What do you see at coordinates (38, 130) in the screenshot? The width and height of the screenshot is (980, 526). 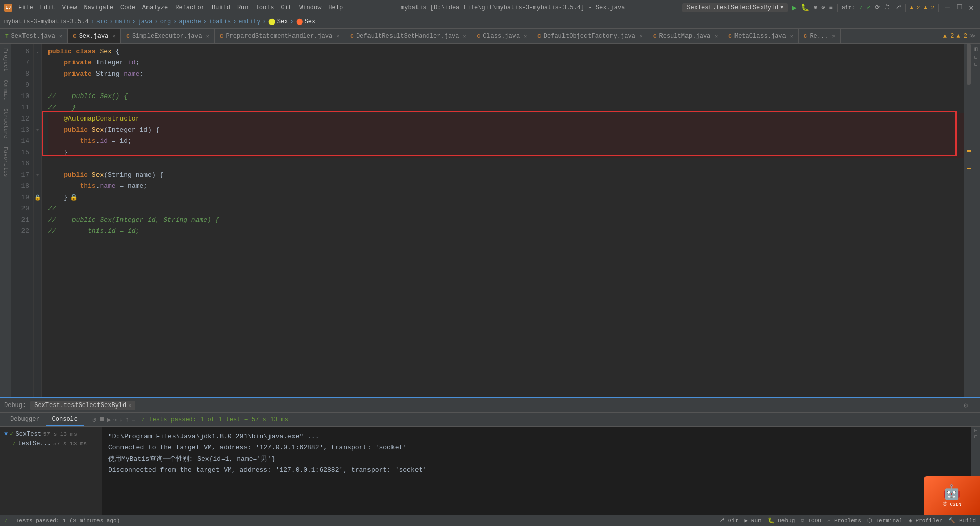 I see `fold-13: ▿` at bounding box center [38, 130].